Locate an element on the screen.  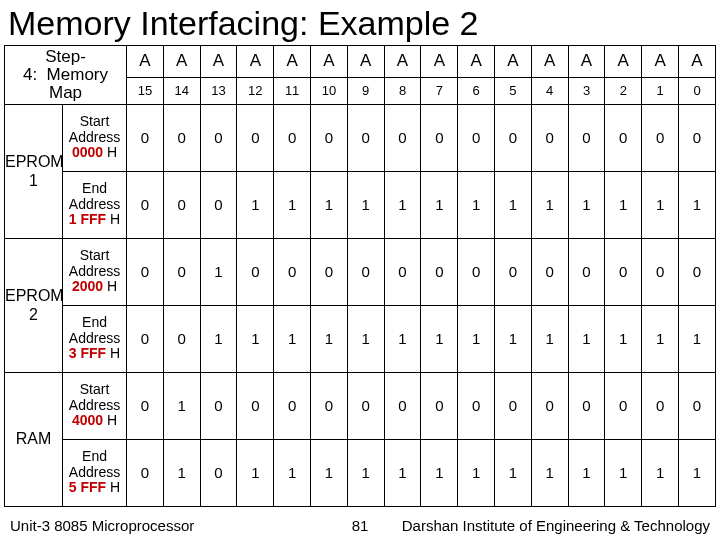
bit-header-num: 2 is located at coordinates (624, 90).